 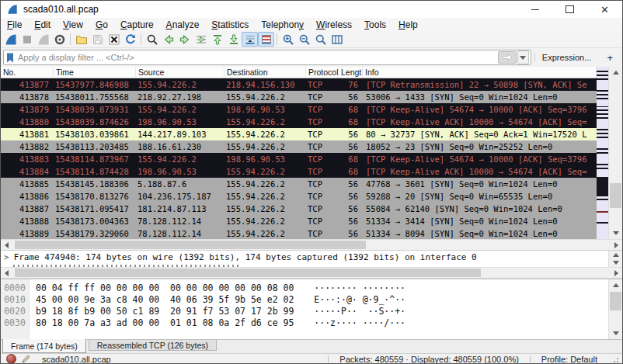 I want to click on capture-options-button, so click(x=59, y=39).